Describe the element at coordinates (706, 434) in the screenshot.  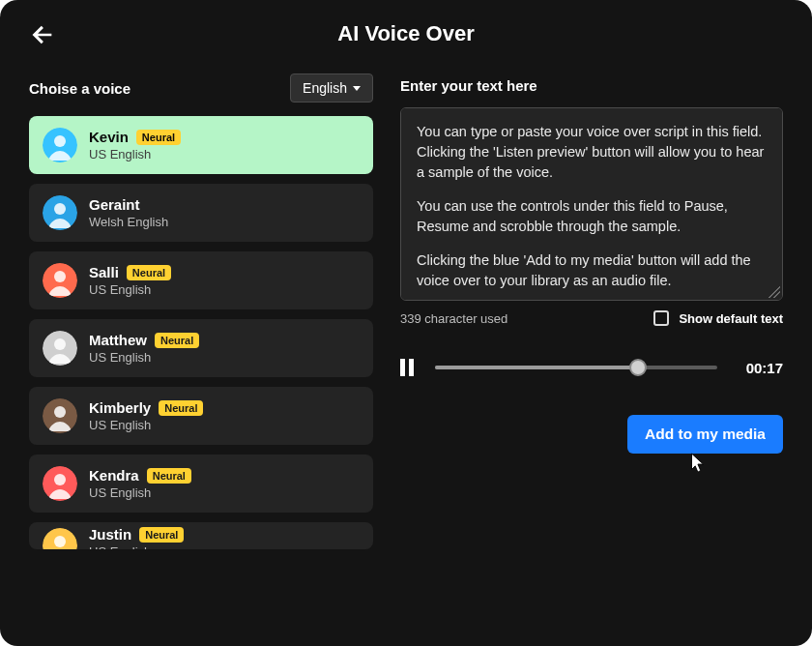
I see `add-to-my-media-button: Add to my media` at that location.